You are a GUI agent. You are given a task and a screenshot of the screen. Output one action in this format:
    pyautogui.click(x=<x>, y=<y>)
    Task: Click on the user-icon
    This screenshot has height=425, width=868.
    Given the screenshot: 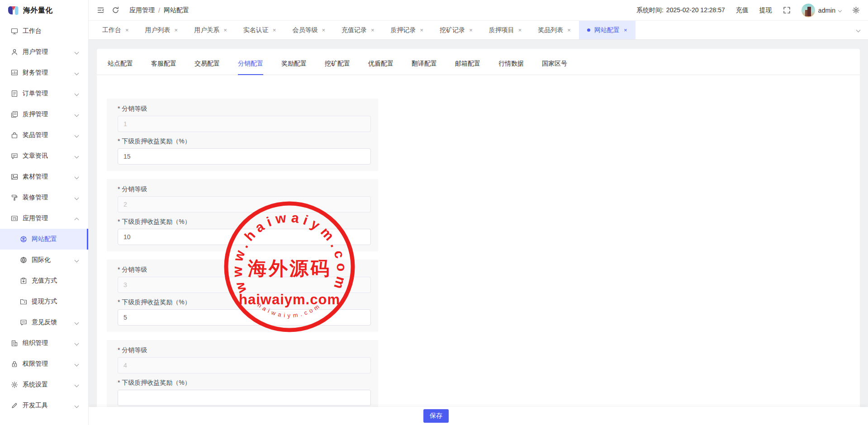 What is the action you would take?
    pyautogui.click(x=14, y=52)
    